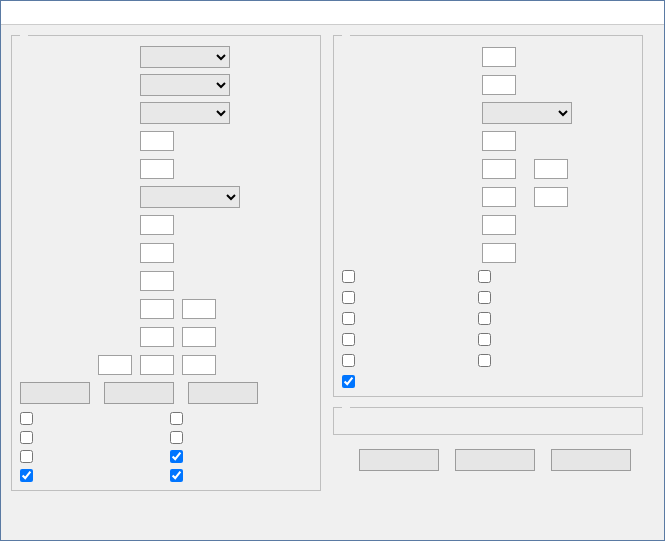 The height and width of the screenshot is (541, 665). What do you see at coordinates (499, 225) in the screenshot?
I see `secondary-noise-peaks-input` at bounding box center [499, 225].